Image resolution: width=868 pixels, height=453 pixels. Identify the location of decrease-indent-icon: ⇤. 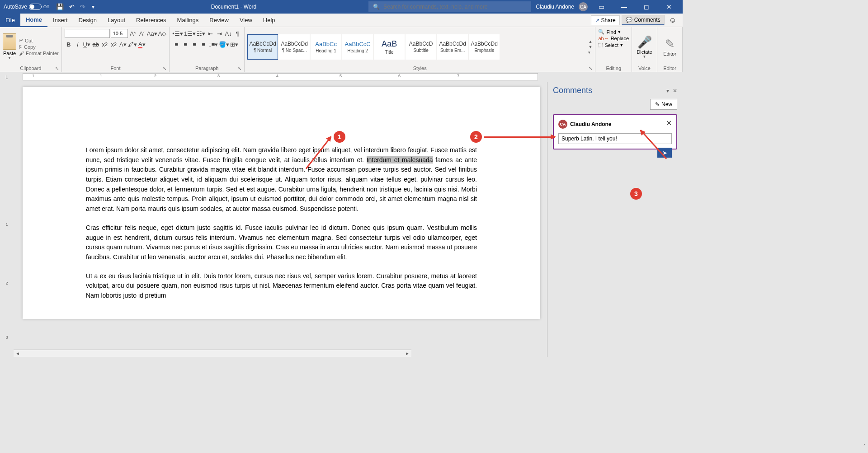
(210, 33).